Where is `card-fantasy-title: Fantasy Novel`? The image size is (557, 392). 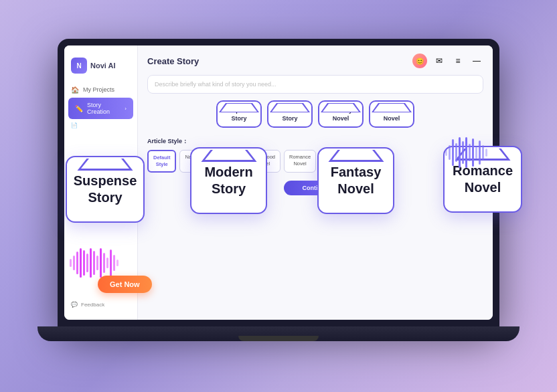 card-fantasy-title: Fantasy Novel is located at coordinates (341, 115).